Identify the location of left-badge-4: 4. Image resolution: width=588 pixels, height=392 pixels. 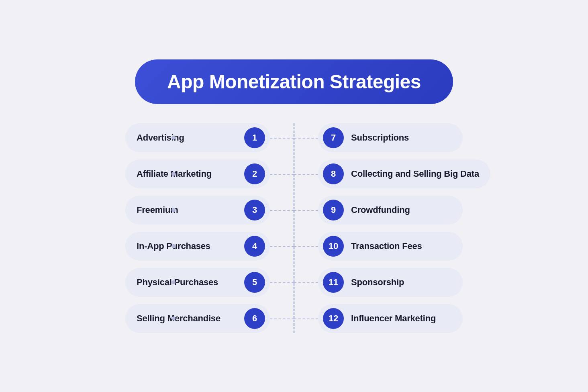
(255, 246).